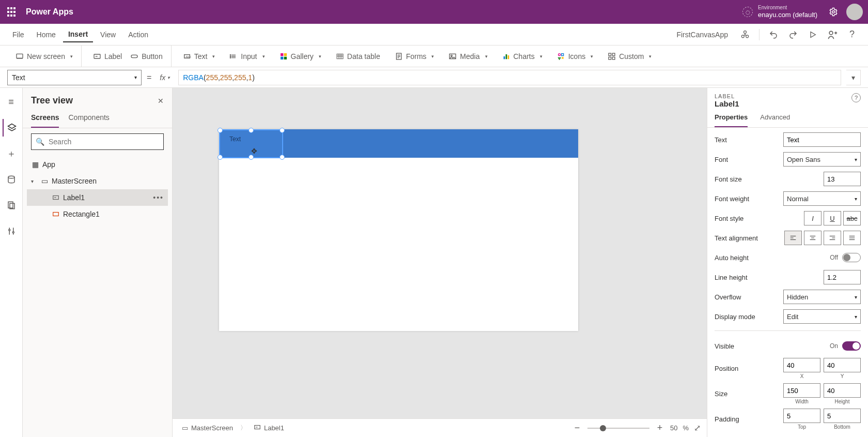 This screenshot has height=437, width=868. What do you see at coordinates (842, 179) in the screenshot?
I see `prop-fontsize-input` at bounding box center [842, 179].